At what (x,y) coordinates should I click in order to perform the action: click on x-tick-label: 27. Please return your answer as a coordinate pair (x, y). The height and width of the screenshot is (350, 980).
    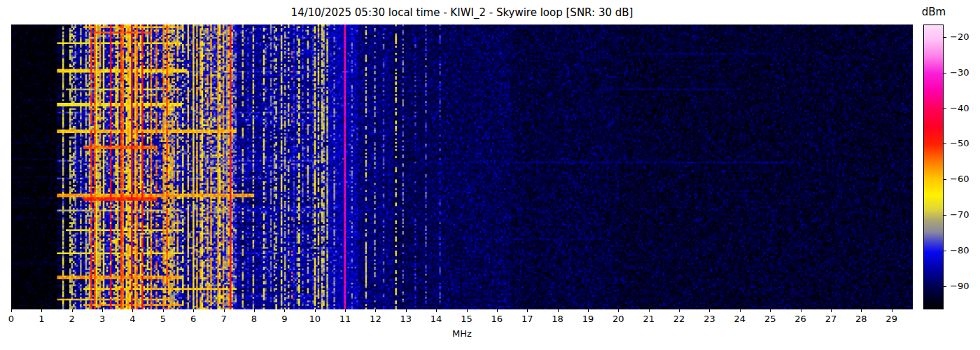
    Looking at the image, I should click on (832, 319).